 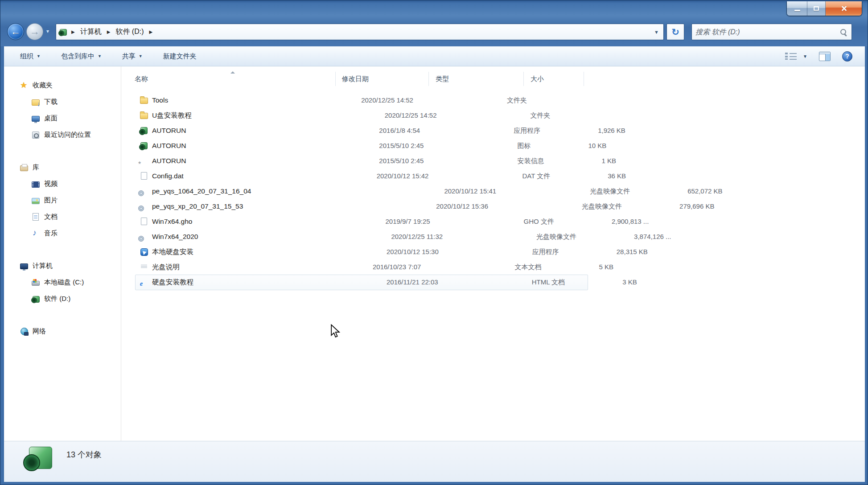 I want to click on breadcrumb-item: 软件 (D:), so click(x=129, y=32).